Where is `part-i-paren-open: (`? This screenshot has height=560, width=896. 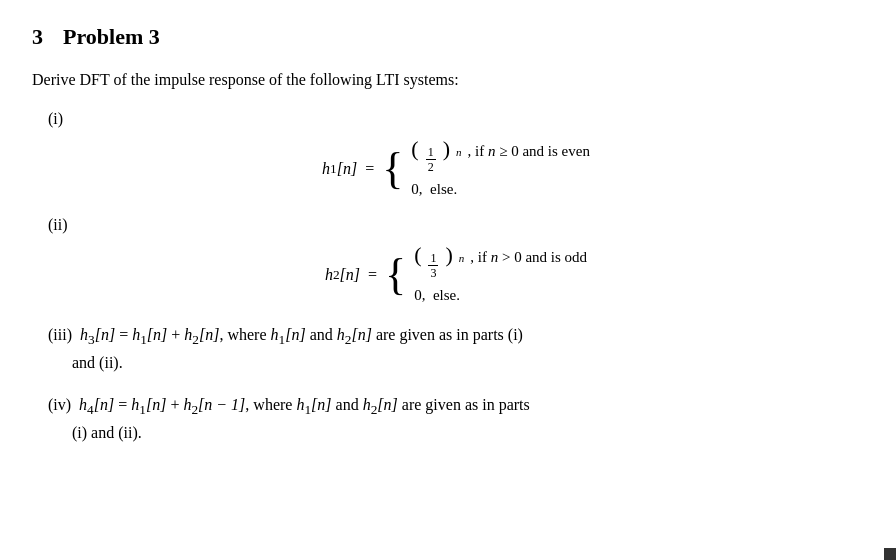
part-i-paren-open: ( is located at coordinates (414, 149).